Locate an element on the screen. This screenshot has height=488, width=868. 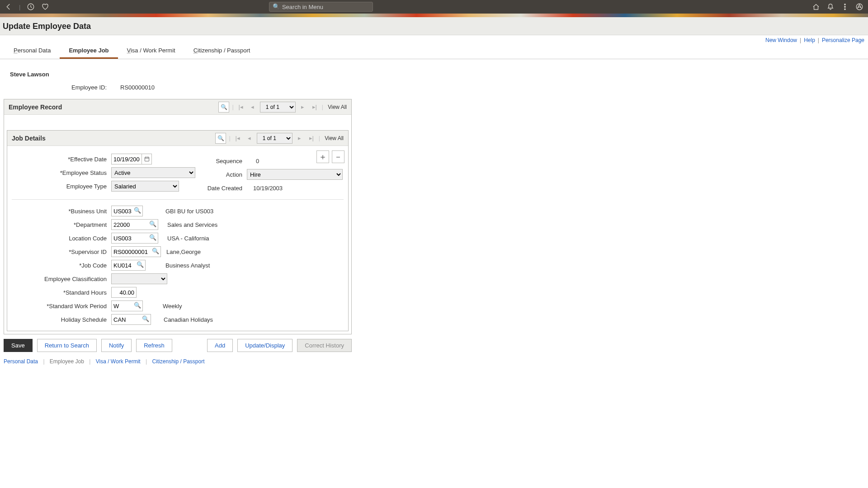
department-label: *Department is located at coordinates (61, 225).